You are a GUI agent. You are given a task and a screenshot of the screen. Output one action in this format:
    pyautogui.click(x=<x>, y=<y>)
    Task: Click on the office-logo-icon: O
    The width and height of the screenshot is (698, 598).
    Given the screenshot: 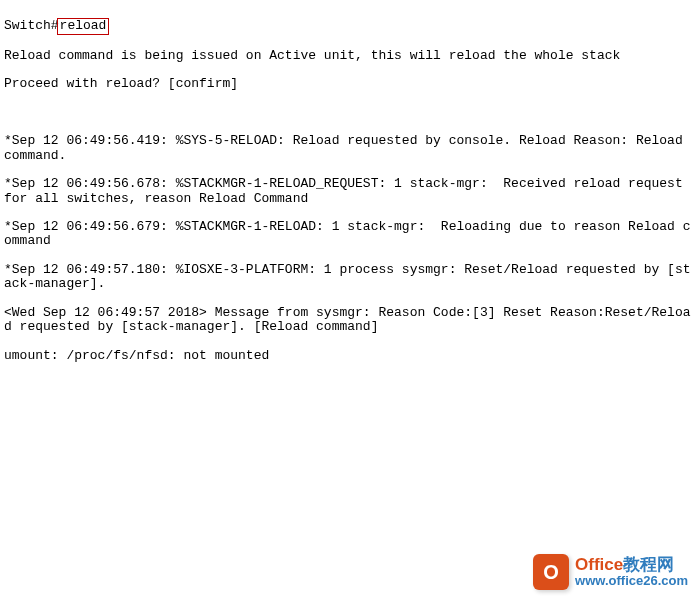 What is the action you would take?
    pyautogui.click(x=551, y=572)
    